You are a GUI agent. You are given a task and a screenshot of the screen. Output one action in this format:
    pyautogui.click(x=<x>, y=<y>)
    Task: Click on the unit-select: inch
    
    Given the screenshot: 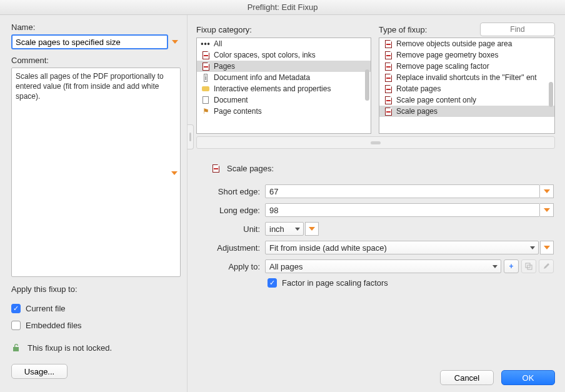 What is the action you would take?
    pyautogui.click(x=284, y=229)
    